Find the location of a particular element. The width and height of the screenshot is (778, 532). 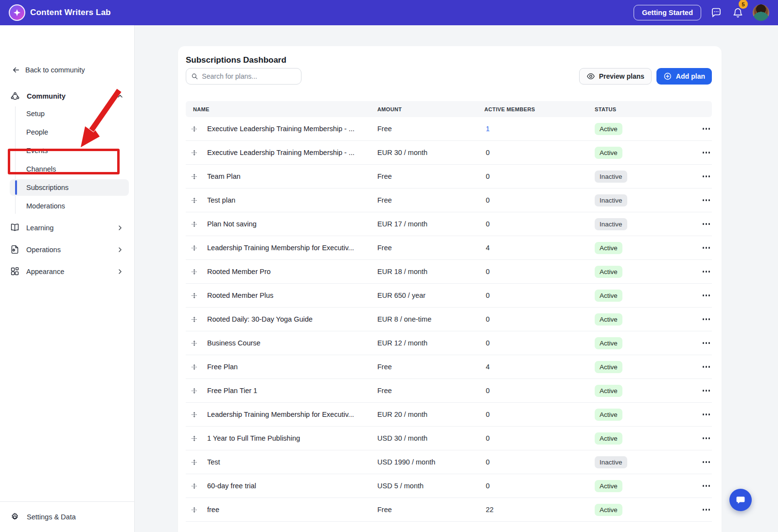

plan-name: Rooted Daily: 30-Day Yoga Guide is located at coordinates (292, 319).